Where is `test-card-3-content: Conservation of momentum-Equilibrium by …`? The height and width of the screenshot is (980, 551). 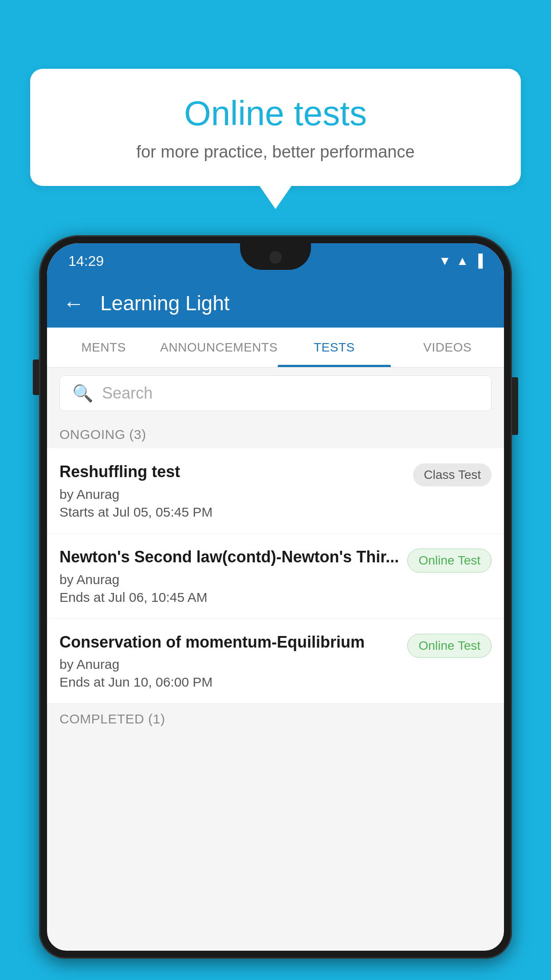 test-card-3-content: Conservation of momentum-Equilibrium by … is located at coordinates (230, 661).